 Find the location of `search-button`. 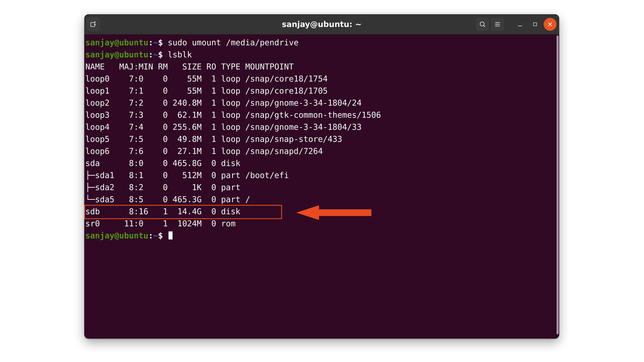

search-button is located at coordinates (482, 24).